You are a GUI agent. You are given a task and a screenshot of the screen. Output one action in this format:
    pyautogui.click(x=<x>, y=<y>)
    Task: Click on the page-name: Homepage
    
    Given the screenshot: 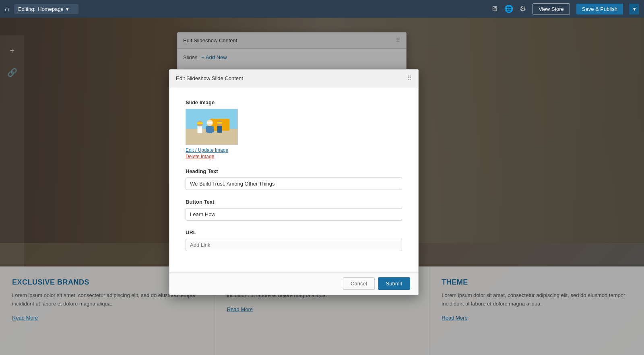 What is the action you would take?
    pyautogui.click(x=51, y=9)
    